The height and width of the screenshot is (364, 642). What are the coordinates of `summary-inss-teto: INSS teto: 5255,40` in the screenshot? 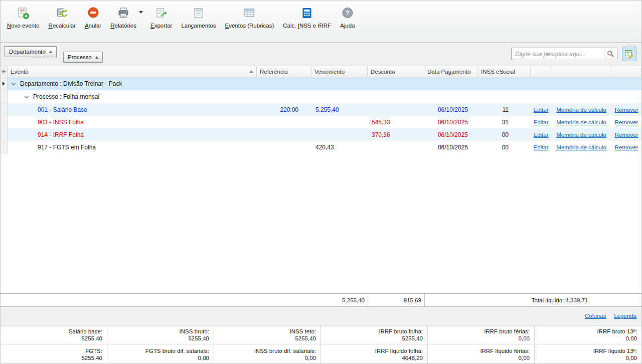 It's located at (268, 335).